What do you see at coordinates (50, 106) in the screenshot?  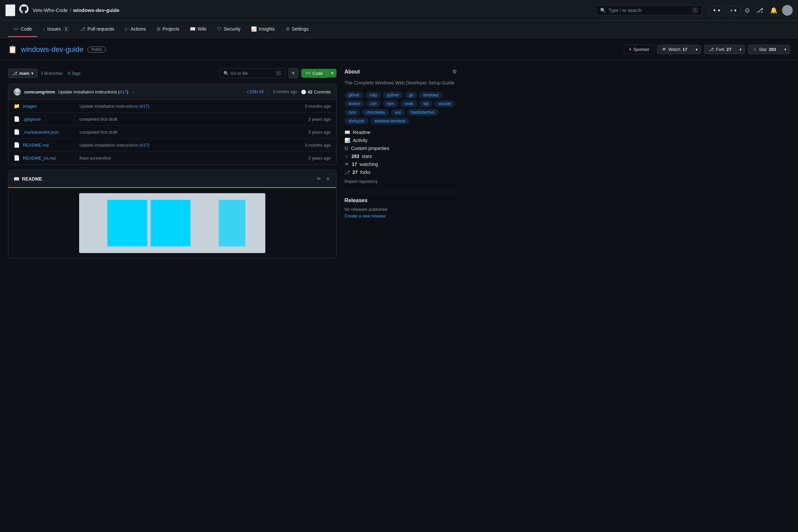 I see `file-name: images` at bounding box center [50, 106].